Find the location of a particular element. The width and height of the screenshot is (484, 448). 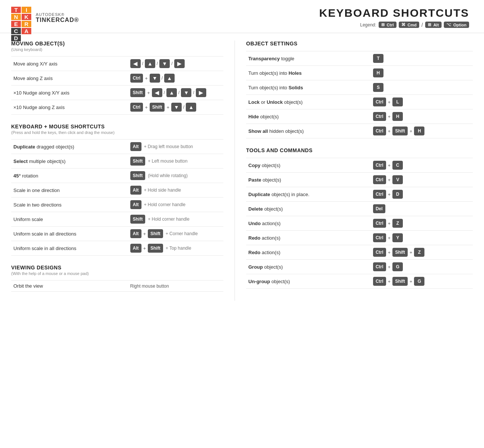

key-combo: Alt + Hold corner handle is located at coordinates (158, 205).